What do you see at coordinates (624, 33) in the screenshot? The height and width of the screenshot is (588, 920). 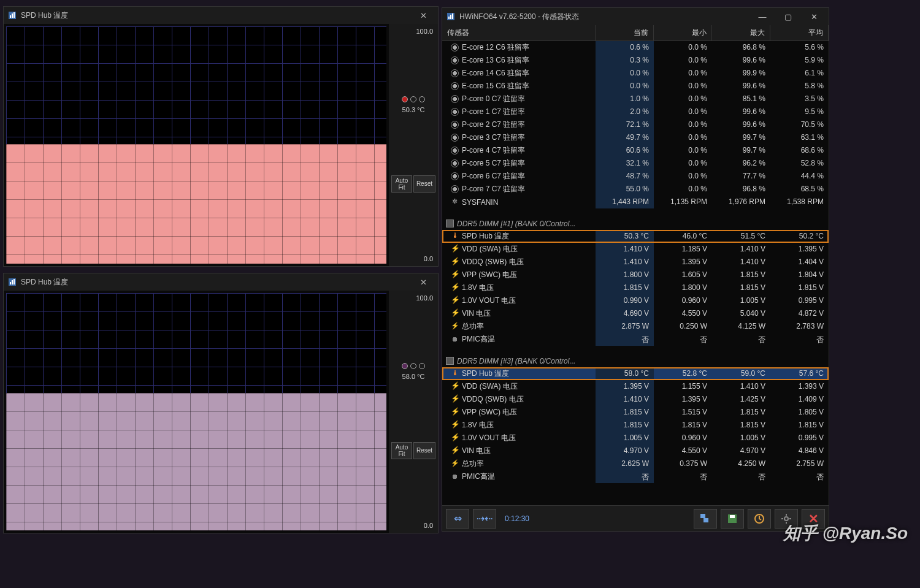 I see `col-current: 当前` at bounding box center [624, 33].